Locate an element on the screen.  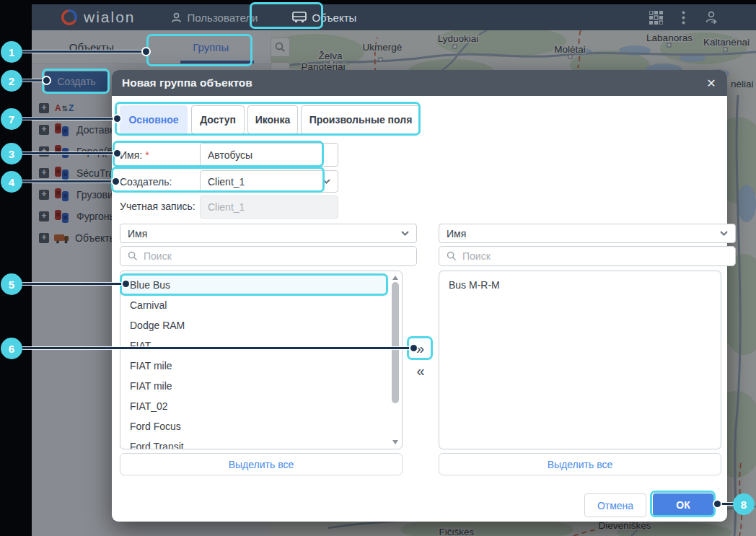
modal-tab-label: Произвольные поля is located at coordinates (361, 120).